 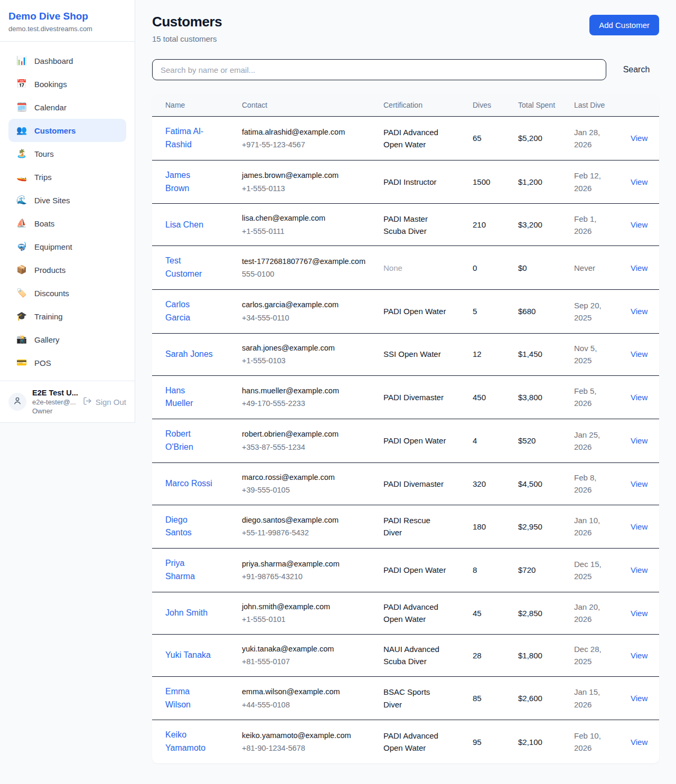 What do you see at coordinates (624, 25) in the screenshot?
I see `add-customer-button: Add Customer` at bounding box center [624, 25].